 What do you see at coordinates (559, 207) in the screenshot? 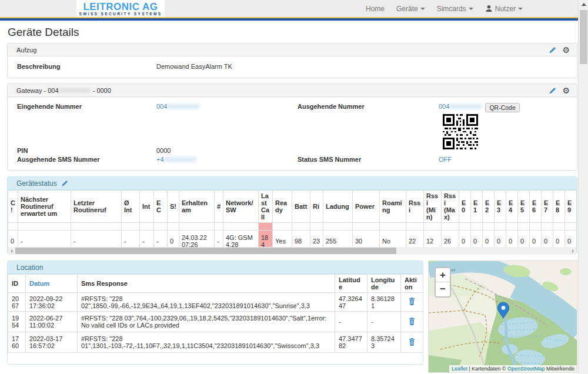
I see `gs-col-header: E8` at bounding box center [559, 207].